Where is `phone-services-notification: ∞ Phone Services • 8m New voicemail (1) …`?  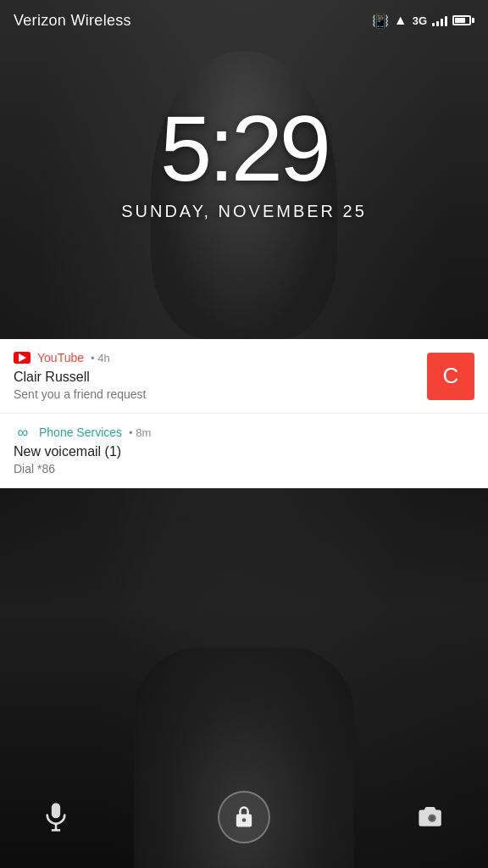 phone-services-notification: ∞ Phone Services • 8m New voicemail (1) … is located at coordinates (244, 451).